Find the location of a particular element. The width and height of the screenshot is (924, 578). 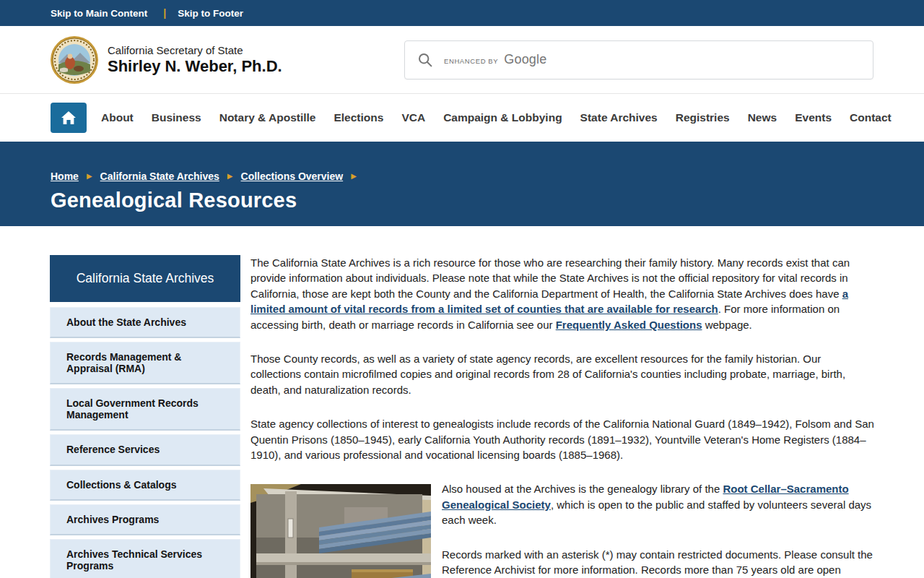

sidebar-title: California State Archives is located at coordinates (145, 279).